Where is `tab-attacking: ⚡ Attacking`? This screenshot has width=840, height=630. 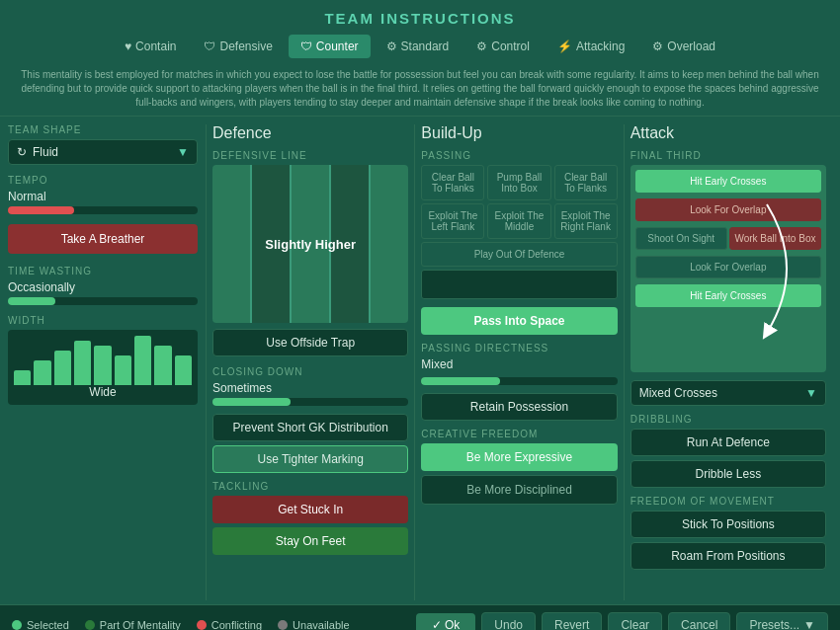
tab-attacking: ⚡ Attacking is located at coordinates (591, 46).